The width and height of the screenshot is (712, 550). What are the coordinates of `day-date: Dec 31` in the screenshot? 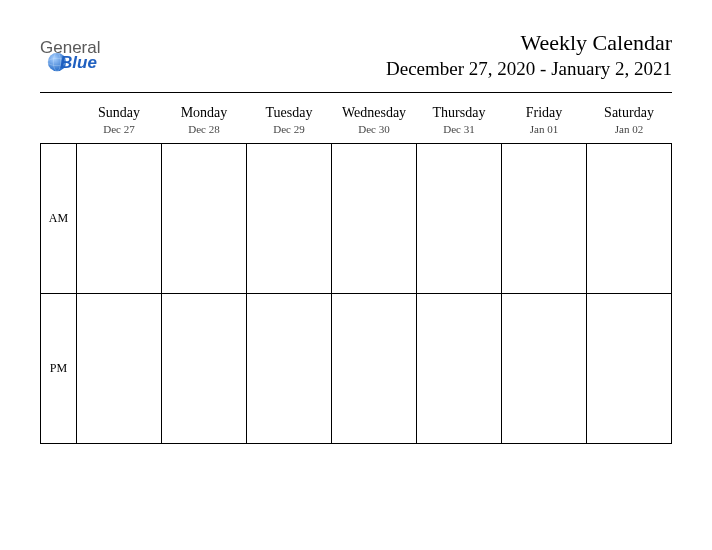 It's located at (460, 129).